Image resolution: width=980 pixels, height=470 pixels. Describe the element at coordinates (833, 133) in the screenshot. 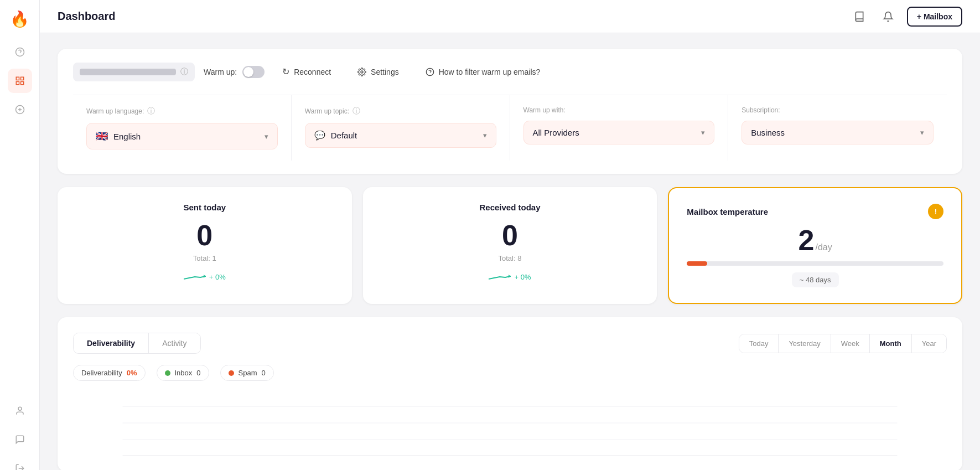

I see `subscription-value: Business` at that location.